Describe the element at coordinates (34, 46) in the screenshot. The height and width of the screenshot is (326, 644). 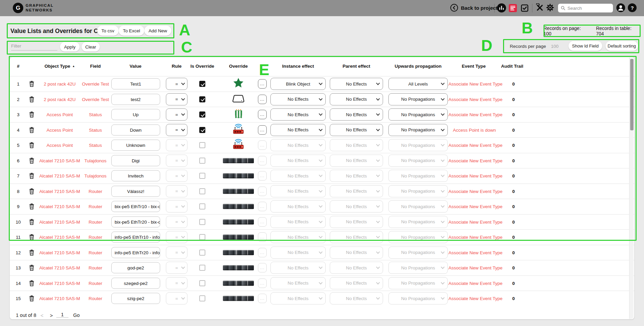
I see `filter-input` at that location.